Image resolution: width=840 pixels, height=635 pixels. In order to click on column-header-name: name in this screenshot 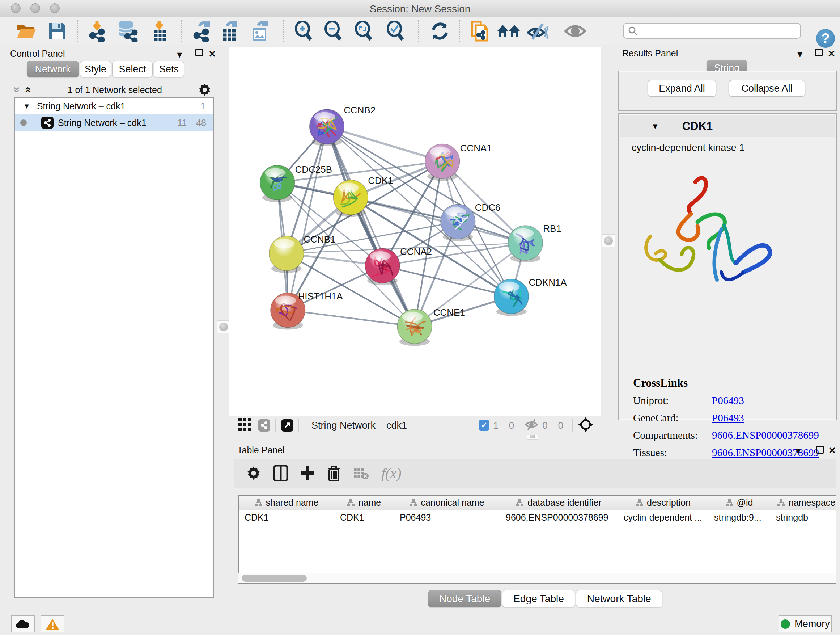, I will do `click(364, 502)`.